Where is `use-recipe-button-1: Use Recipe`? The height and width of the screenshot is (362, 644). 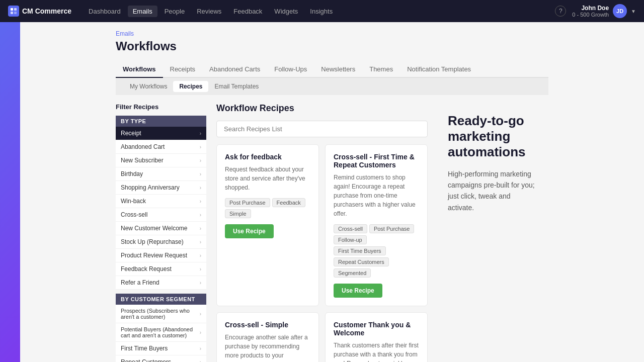
use-recipe-button-1: Use Recipe is located at coordinates (358, 291).